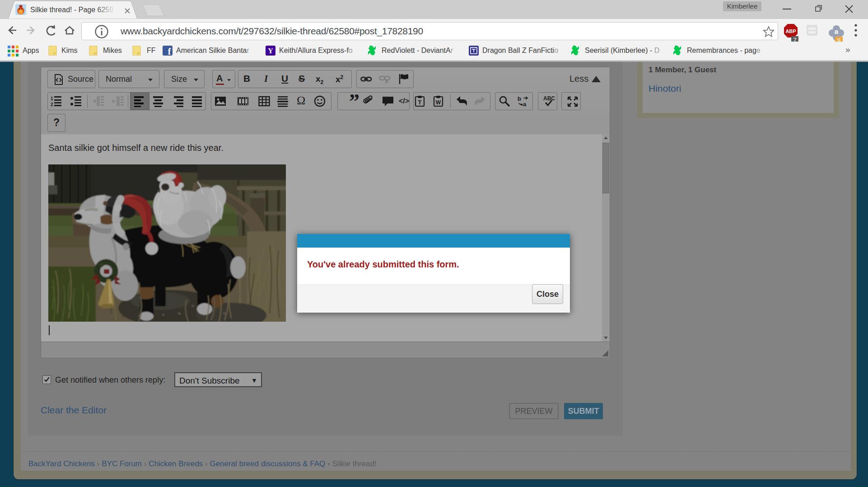 This screenshot has height=487, width=868. Describe the element at coordinates (52, 98) in the screenshot. I see `svg-text: 1` at that location.